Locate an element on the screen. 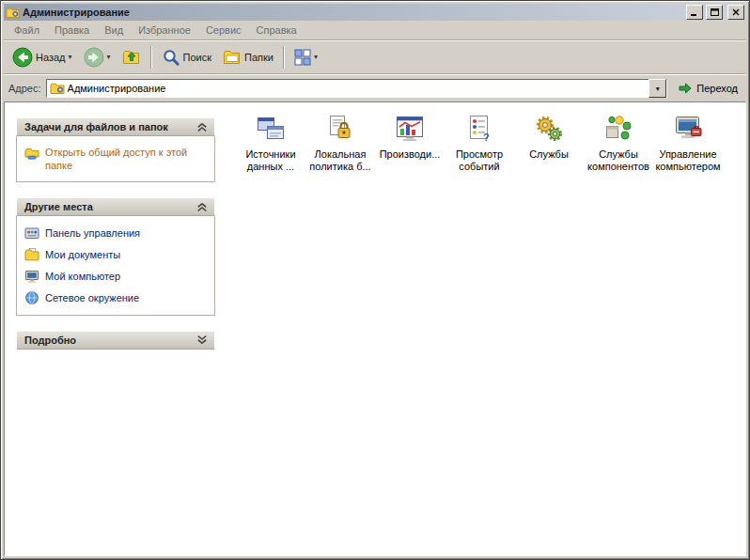 The height and width of the screenshot is (560, 750). panel-file-tasks: Задачи для файлов и папок Открыть is located at coordinates (116, 150).